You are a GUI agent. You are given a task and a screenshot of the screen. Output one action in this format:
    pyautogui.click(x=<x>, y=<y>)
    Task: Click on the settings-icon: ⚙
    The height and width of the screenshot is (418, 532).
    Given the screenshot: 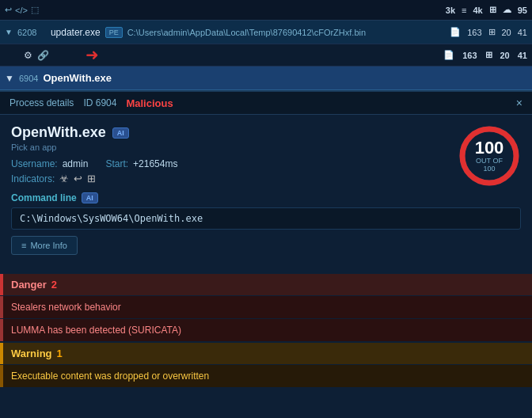 What is the action you would take?
    pyautogui.click(x=28, y=55)
    